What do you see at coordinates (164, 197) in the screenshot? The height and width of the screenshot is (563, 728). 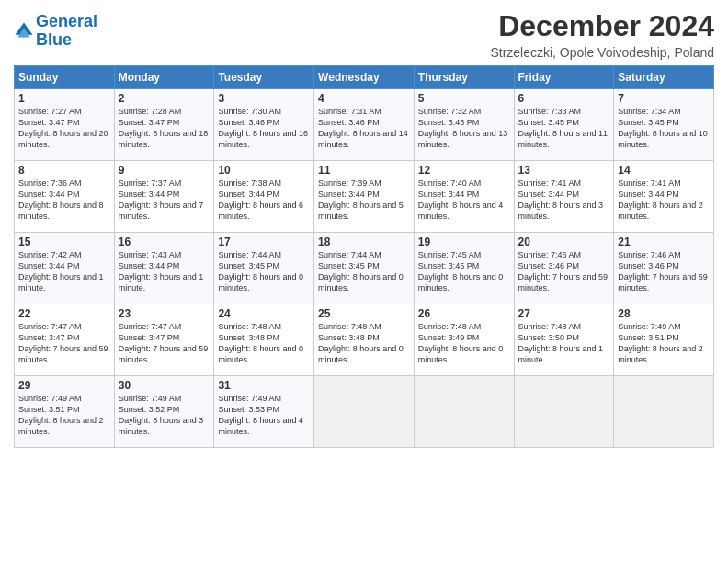 I see `day-cell: 9Sunrise: 7:37 AMSunset: 3:44 PMDaylight…` at bounding box center [164, 197].